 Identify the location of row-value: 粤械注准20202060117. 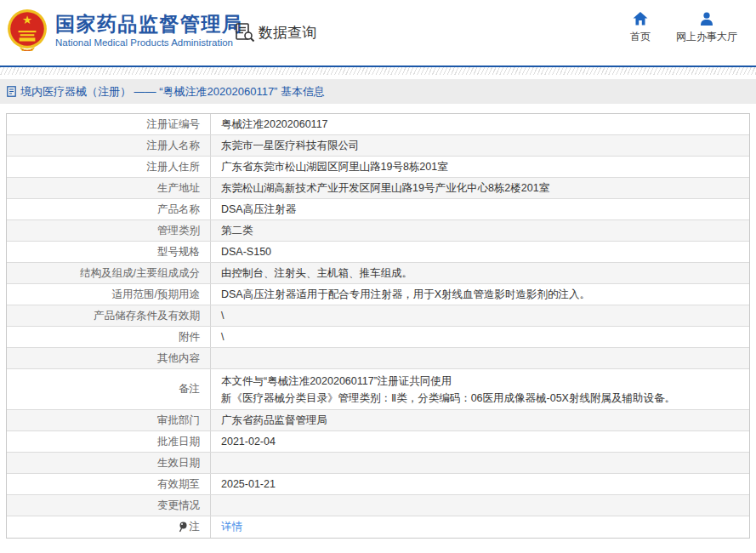
(480, 124).